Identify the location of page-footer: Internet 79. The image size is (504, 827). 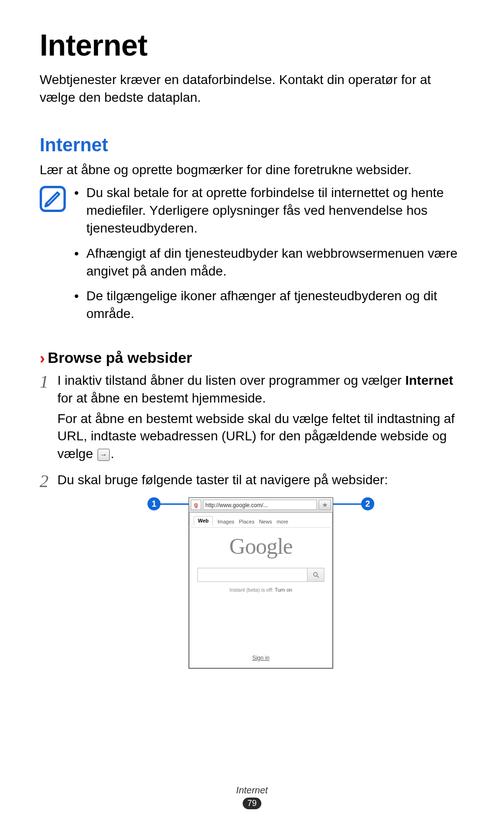
(252, 797).